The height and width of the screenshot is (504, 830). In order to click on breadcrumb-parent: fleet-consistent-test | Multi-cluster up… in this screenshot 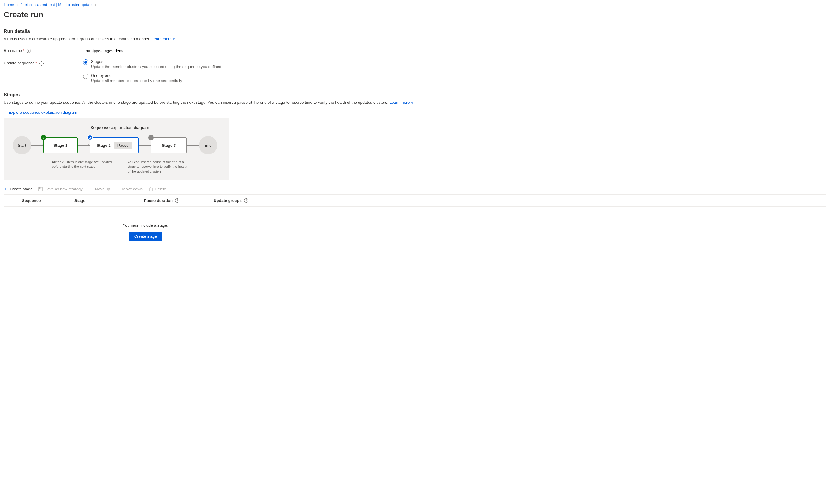, I will do `click(57, 5)`.